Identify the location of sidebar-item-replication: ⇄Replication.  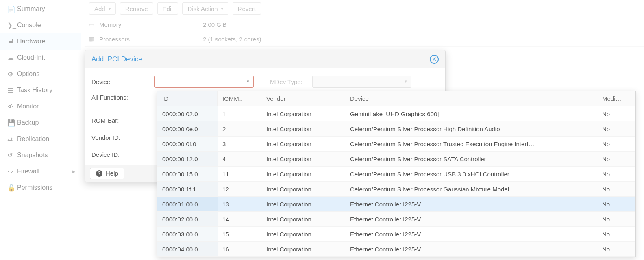
(41, 139).